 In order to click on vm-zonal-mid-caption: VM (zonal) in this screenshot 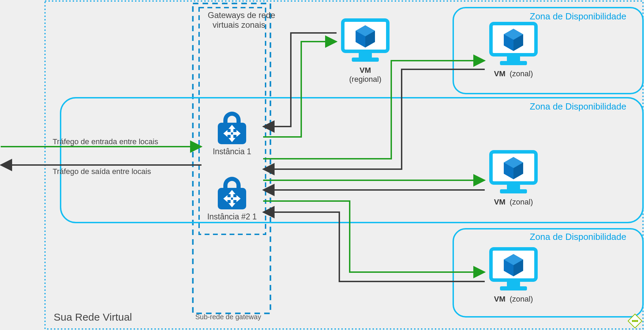, I will do `click(513, 202)`.